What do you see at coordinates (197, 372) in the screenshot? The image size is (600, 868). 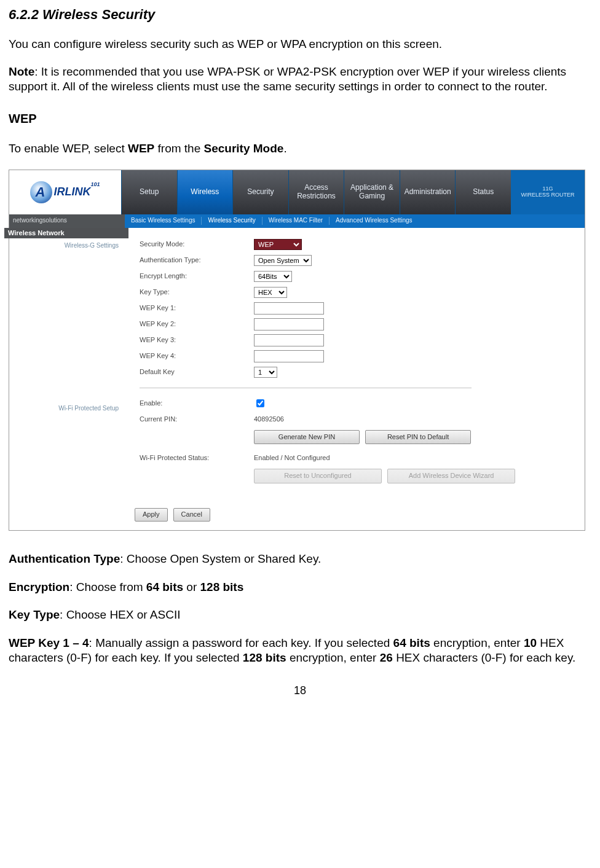 I see `default-key-label: Default Key` at bounding box center [197, 372].